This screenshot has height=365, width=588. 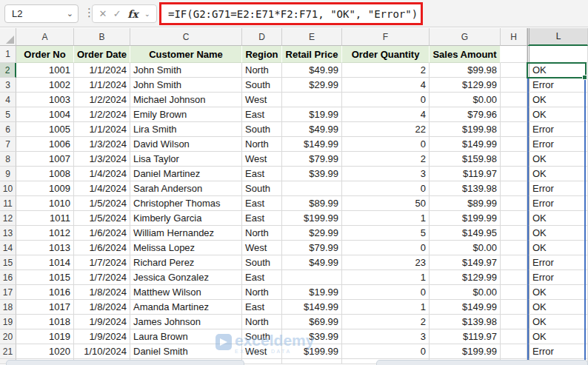 What do you see at coordinates (8, 307) in the screenshot?
I see `row-number: 18` at bounding box center [8, 307].